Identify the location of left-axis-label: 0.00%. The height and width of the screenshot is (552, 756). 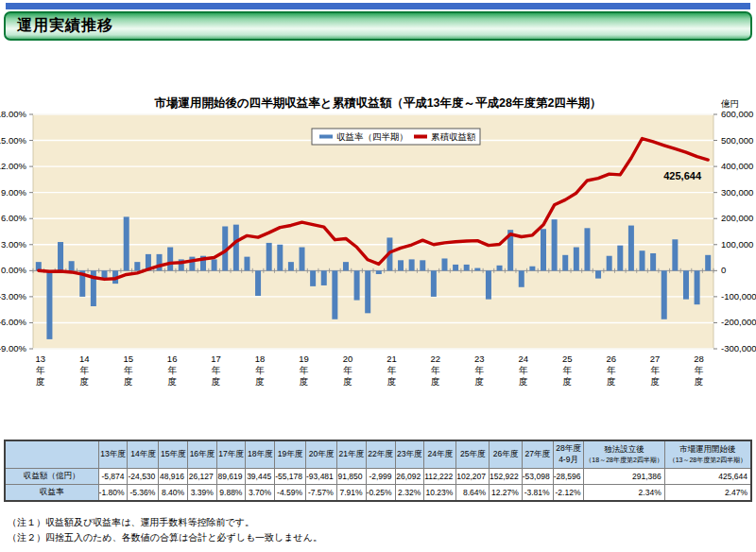
(13, 270).